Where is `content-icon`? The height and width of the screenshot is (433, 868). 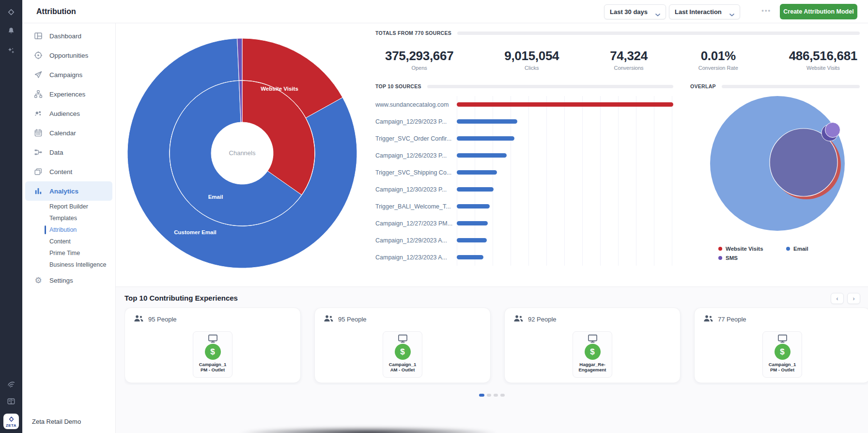
content-icon is located at coordinates (38, 172).